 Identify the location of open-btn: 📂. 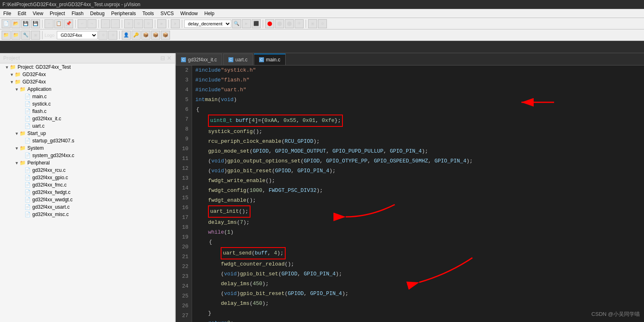
(16, 24).